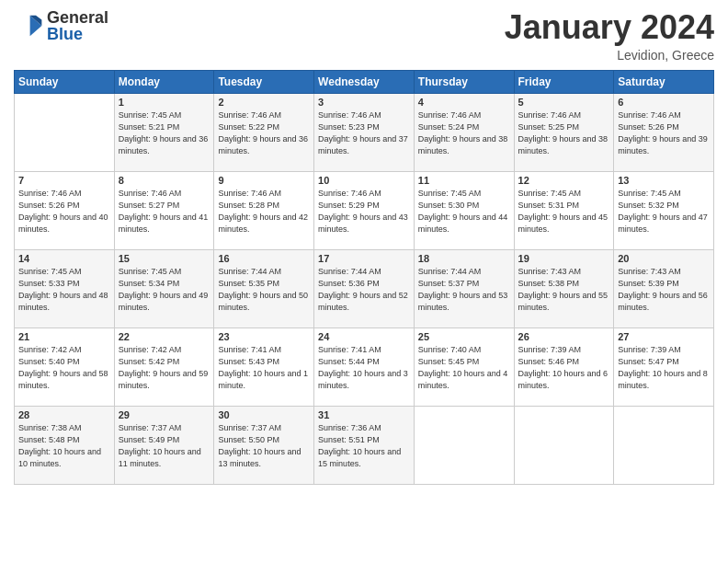 The height and width of the screenshot is (563, 728). I want to click on logo-icon, so click(28, 26).